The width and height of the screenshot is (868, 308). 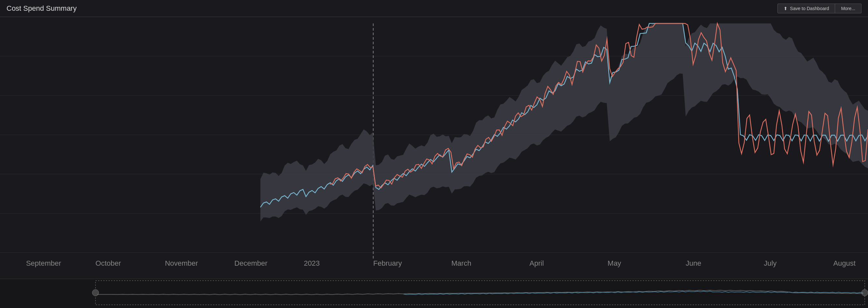 What do you see at coordinates (434, 294) in the screenshot?
I see `minimap-chart-canvas` at bounding box center [434, 294].